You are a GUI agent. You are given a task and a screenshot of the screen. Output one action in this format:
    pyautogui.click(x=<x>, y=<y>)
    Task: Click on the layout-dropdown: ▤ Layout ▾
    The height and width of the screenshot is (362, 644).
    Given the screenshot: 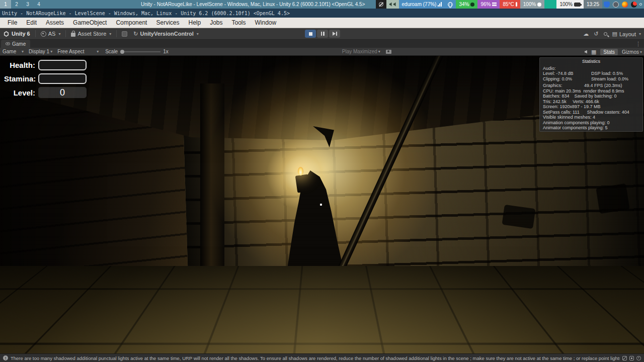 What is the action you would take?
    pyautogui.click(x=627, y=34)
    